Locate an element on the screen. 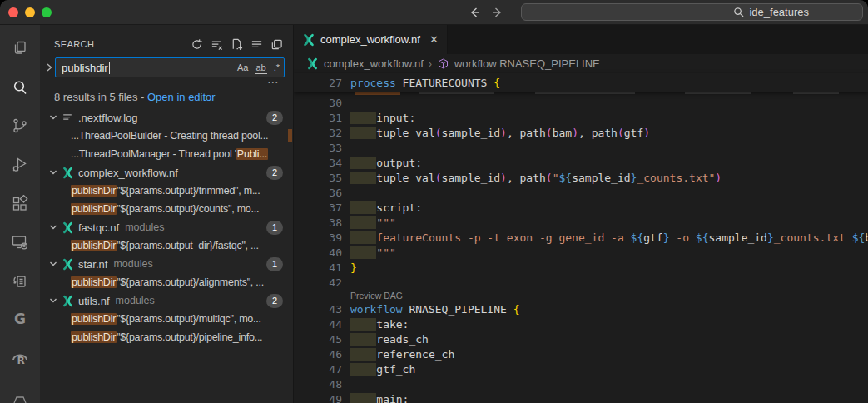 Image resolution: width=868 pixels, height=403 pixels. explorer-icon is located at coordinates (20, 48).